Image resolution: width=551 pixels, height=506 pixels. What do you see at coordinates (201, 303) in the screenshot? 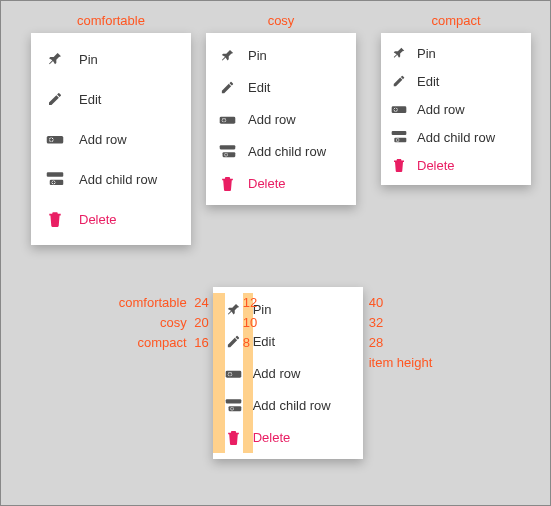
I see `value-leftpad-comfortable: 24` at bounding box center [201, 303].